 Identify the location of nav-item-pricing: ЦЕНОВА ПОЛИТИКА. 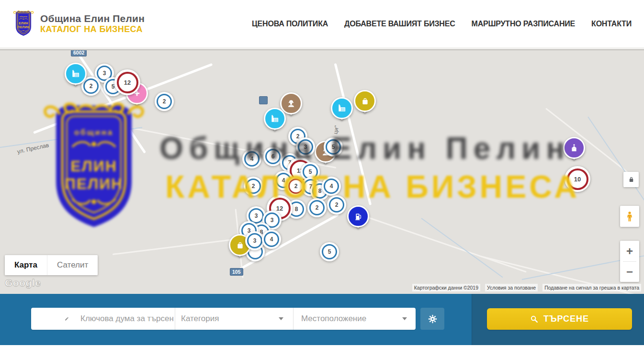
(290, 24).